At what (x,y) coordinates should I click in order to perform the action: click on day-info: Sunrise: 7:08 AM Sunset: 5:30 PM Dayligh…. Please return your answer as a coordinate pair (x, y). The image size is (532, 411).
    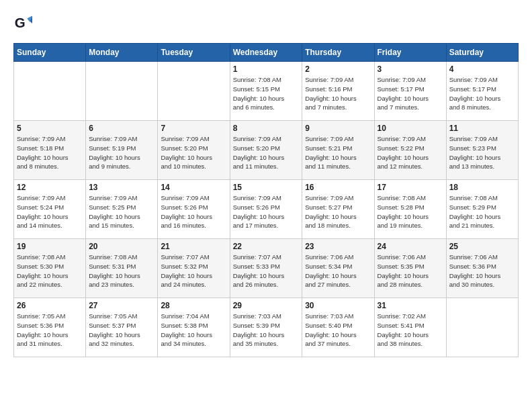
    Looking at the image, I should click on (50, 271).